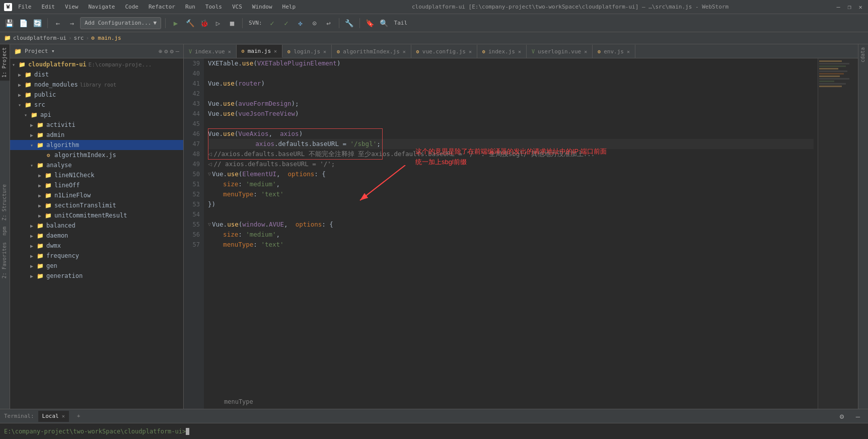 The height and width of the screenshot is (439, 868). What do you see at coordinates (72, 23) in the screenshot?
I see `forward-icon: →` at bounding box center [72, 23].